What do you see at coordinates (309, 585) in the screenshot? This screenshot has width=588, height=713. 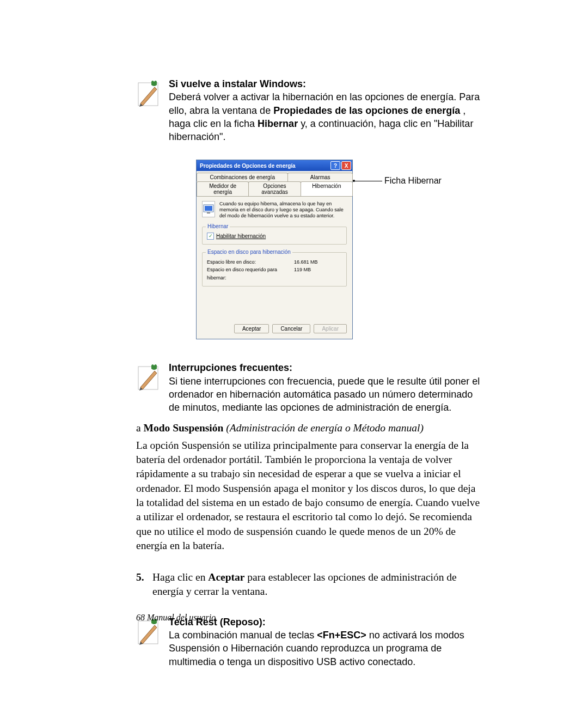 I see `step-5: 5. Haga clic en Aceptar para establecer …` at bounding box center [309, 585].